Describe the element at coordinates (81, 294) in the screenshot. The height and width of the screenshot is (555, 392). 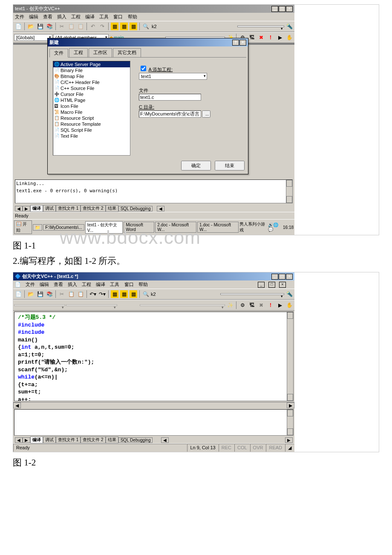
I see `paste-icon: 📋` at that location.